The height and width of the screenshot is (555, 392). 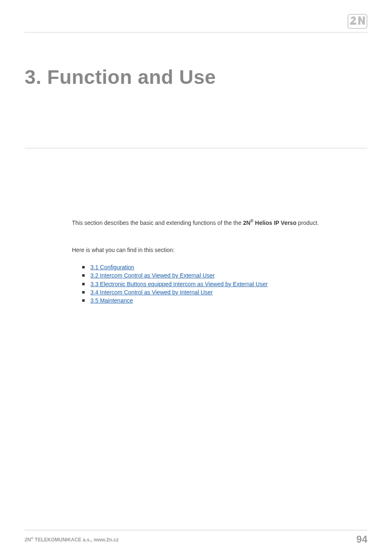 What do you see at coordinates (275, 223) in the screenshot?
I see `product-name: Helios IP Verso` at bounding box center [275, 223].